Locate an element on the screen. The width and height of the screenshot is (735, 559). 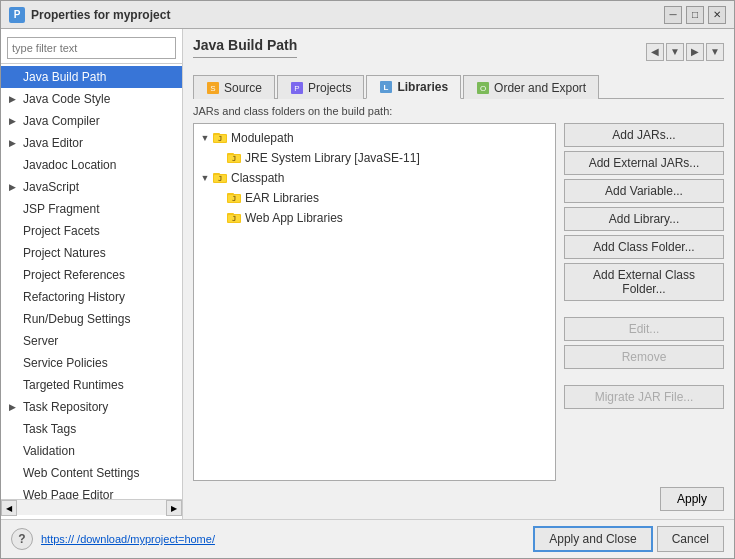
sidebar-item-java-code-style: ▶Java Code Style is located at coordinates (92, 99).